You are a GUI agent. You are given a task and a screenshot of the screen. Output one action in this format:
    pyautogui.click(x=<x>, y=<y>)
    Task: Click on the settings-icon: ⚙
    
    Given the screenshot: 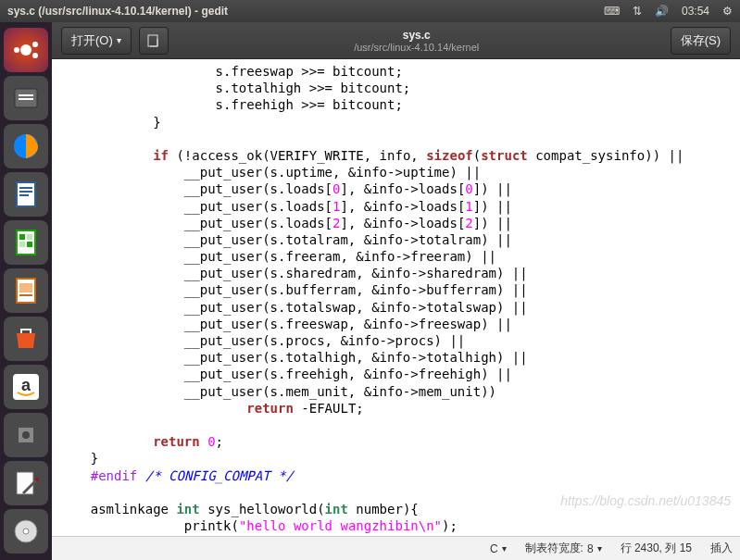 What is the action you would take?
    pyautogui.click(x=728, y=11)
    